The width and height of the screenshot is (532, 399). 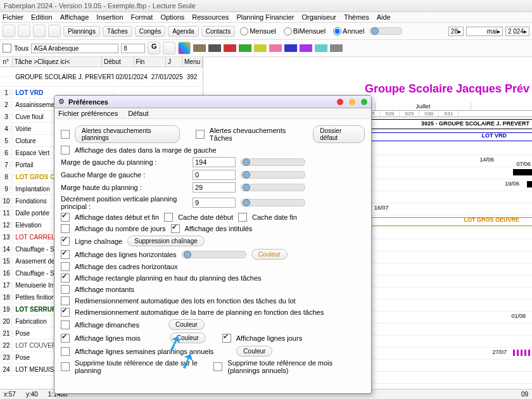 What do you see at coordinates (227, 338) in the screenshot?
I see `chk-lignes-jours` at bounding box center [227, 338].